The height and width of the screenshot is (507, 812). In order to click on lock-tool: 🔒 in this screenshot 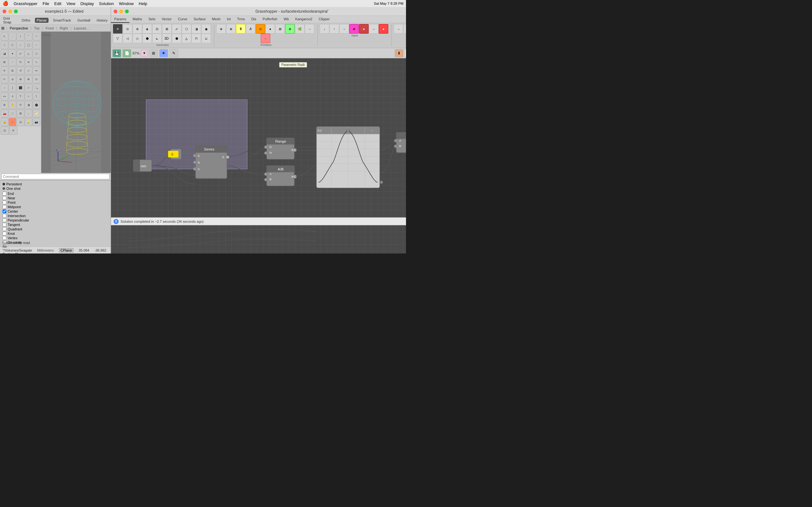, I will do `click(5, 122)`.